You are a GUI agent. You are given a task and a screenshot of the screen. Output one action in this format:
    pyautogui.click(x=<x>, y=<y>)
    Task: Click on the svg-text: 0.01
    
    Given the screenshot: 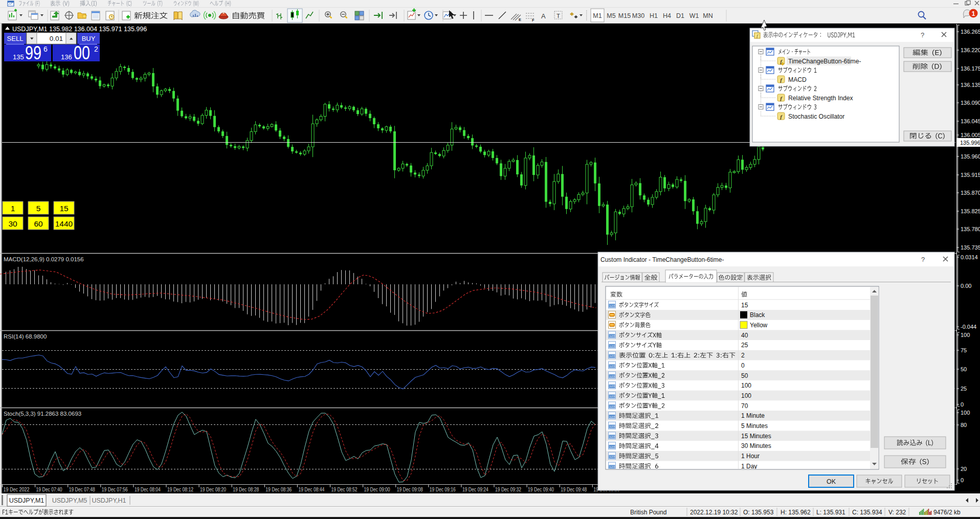 What is the action you would take?
    pyautogui.click(x=56, y=39)
    